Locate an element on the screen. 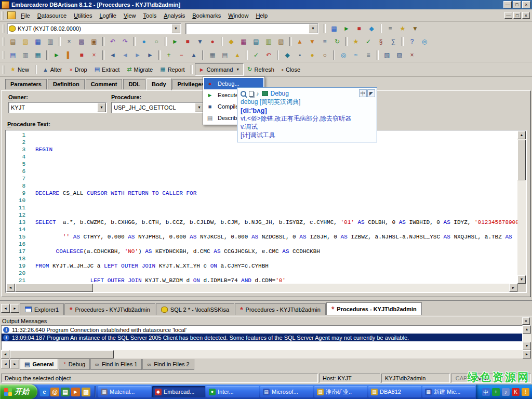 The height and width of the screenshot is (399, 532). drop-button: ×Drop is located at coordinates (78, 70).